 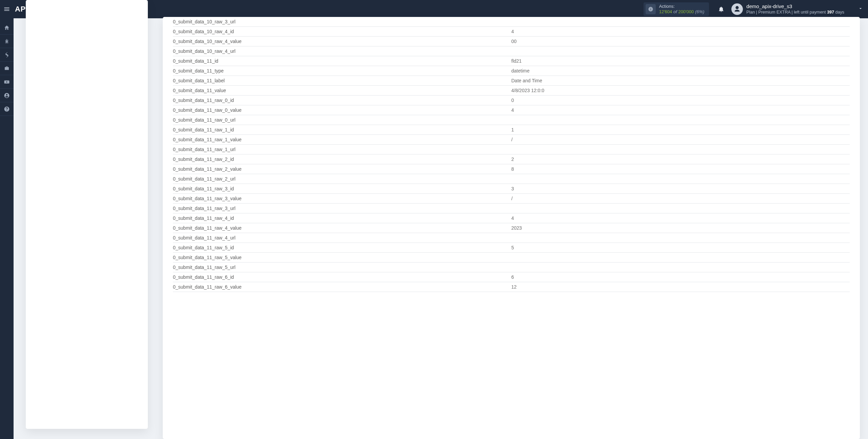 I want to click on plan-prefix: Plan |, so click(x=752, y=12).